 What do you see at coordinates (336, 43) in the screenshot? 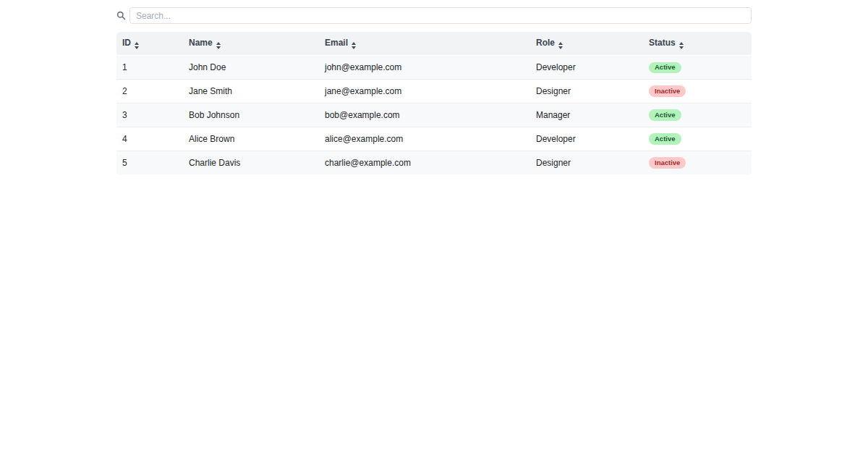
I see `column-label: Email` at bounding box center [336, 43].